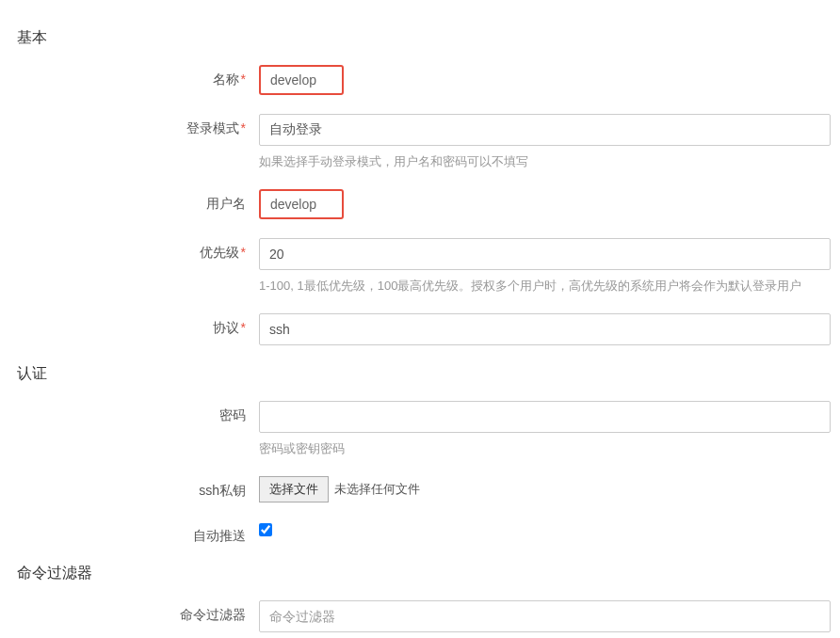 The image size is (840, 638). I want to click on priority-help: 1-100, 1最低优先级，100最高优先级。授权多个用户时，高优先级的系统用户…, so click(544, 286).